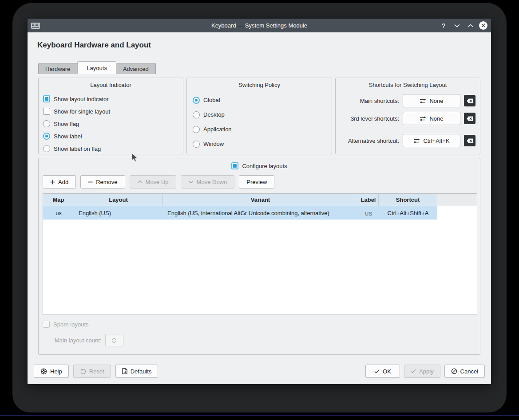 The height and width of the screenshot is (420, 519). I want to click on column-header-filler, so click(457, 200).